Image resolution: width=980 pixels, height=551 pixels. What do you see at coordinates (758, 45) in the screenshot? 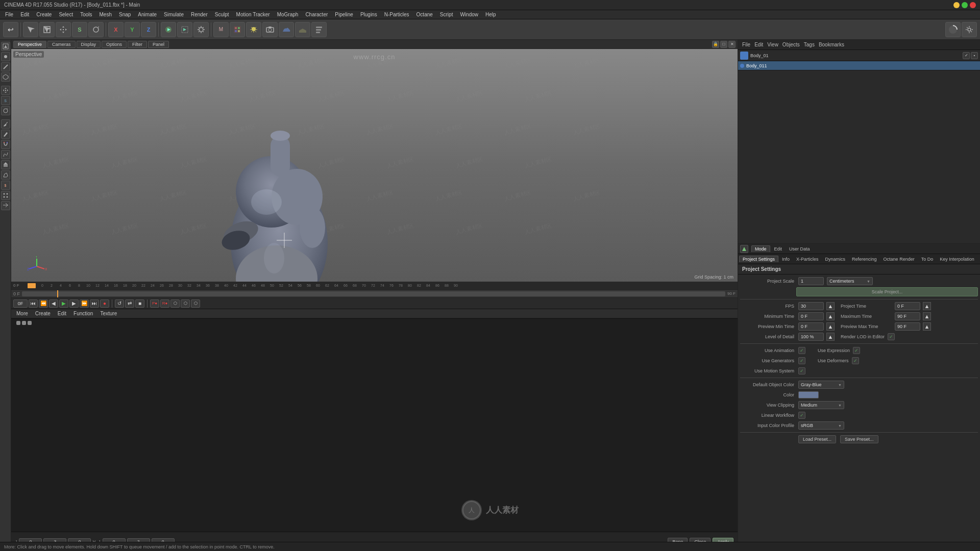
I see `obj-header-edit: Edit` at bounding box center [758, 45].